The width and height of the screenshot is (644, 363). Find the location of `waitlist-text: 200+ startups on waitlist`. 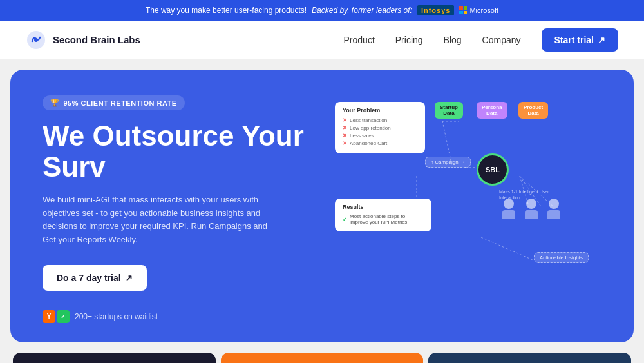

waitlist-text: 200+ startups on waitlist is located at coordinates (116, 317).